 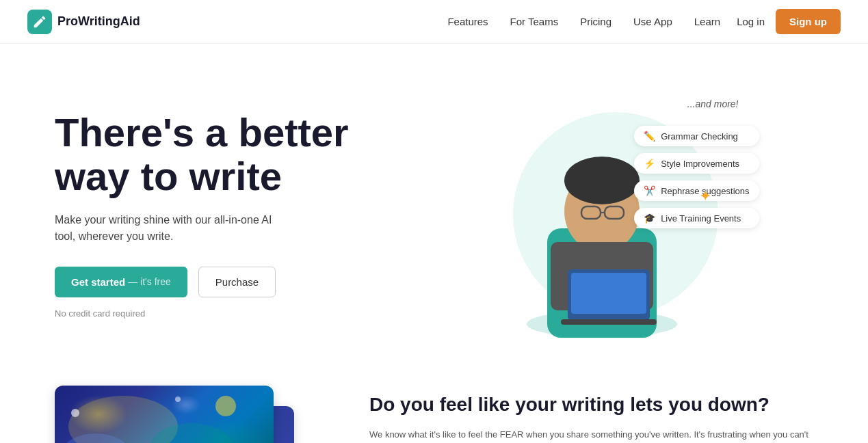 I want to click on starry-night-image: My idea in my head, so click(x=164, y=414).